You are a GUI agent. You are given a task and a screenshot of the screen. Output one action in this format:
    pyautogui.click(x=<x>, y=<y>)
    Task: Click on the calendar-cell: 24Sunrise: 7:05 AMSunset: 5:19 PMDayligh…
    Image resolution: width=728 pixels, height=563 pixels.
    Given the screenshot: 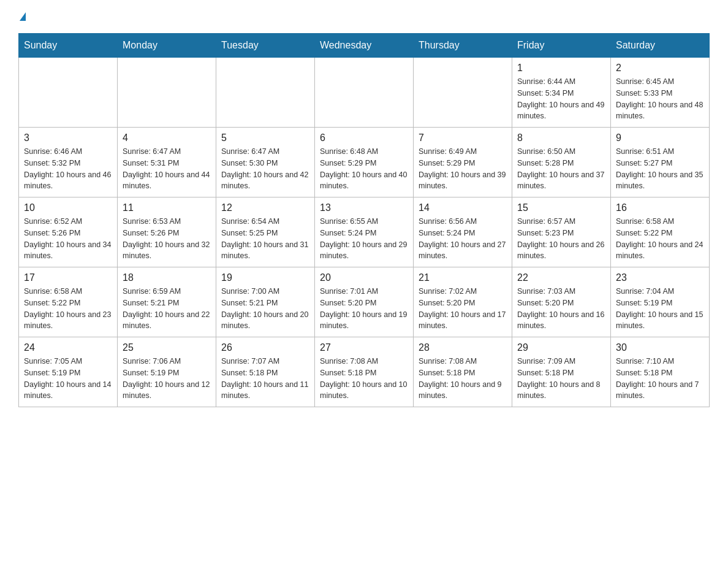 What is the action you would take?
    pyautogui.click(x=69, y=372)
    